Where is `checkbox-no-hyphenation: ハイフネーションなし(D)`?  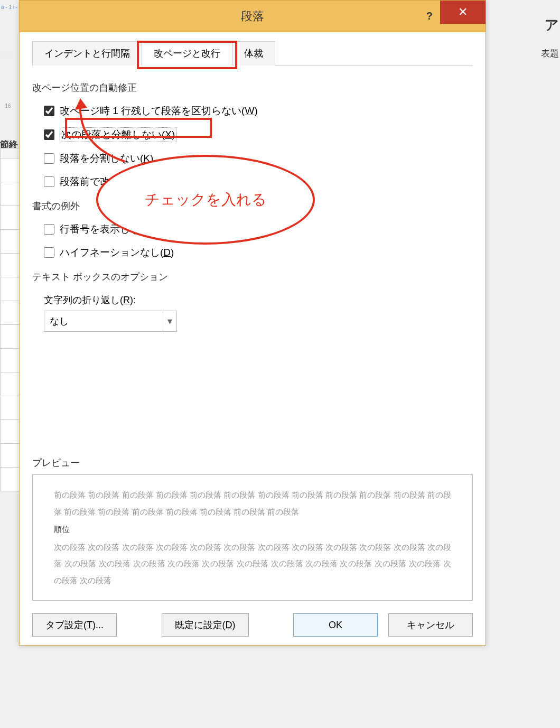
checkbox-no-hyphenation: ハイフネーションなし(D) is located at coordinates (258, 253).